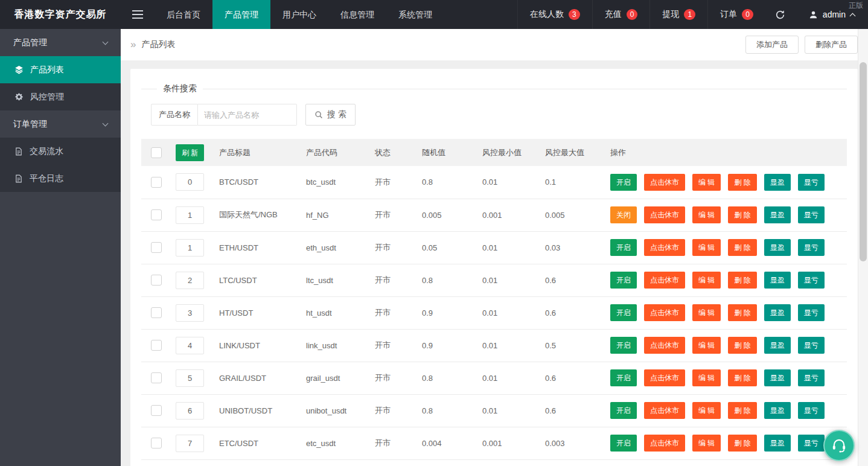  Describe the element at coordinates (839, 445) in the screenshot. I see `customer-service-button` at that location.